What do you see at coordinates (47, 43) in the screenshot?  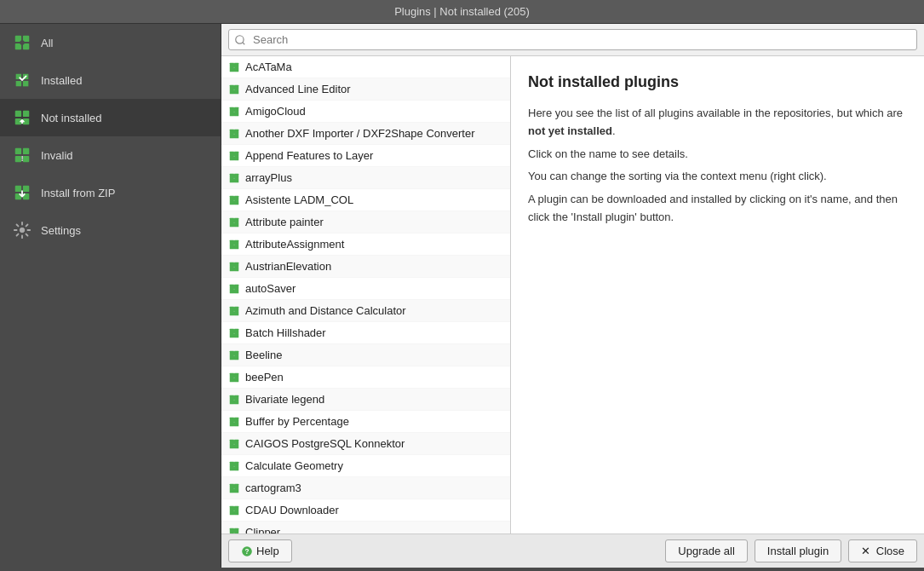 I see `sidebar-all-label: All` at bounding box center [47, 43].